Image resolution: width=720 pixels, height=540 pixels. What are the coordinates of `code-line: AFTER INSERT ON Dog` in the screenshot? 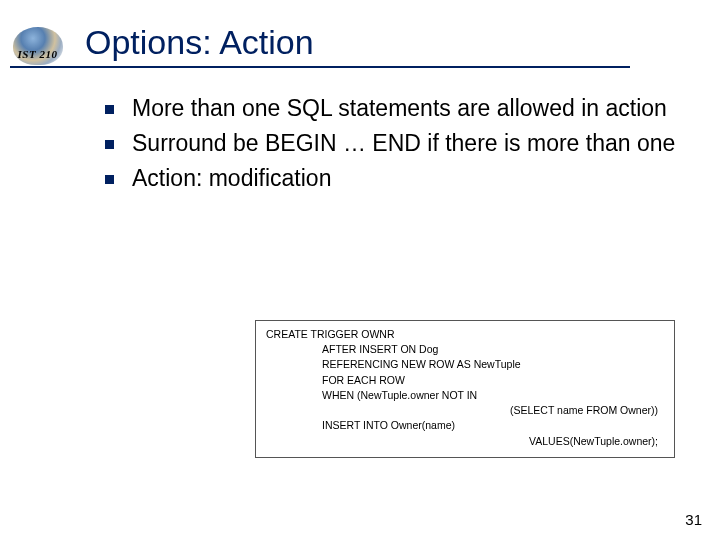 It's located at (465, 350).